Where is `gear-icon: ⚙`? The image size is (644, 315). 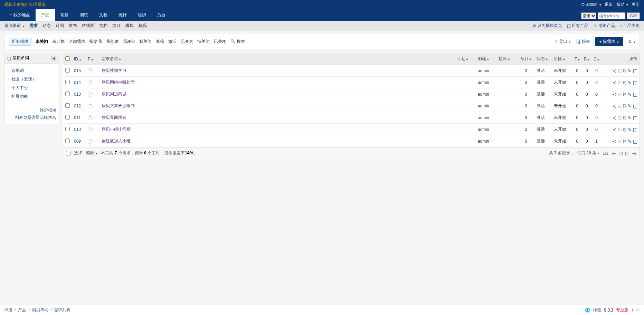 gear-icon: ⚙ is located at coordinates (632, 42).